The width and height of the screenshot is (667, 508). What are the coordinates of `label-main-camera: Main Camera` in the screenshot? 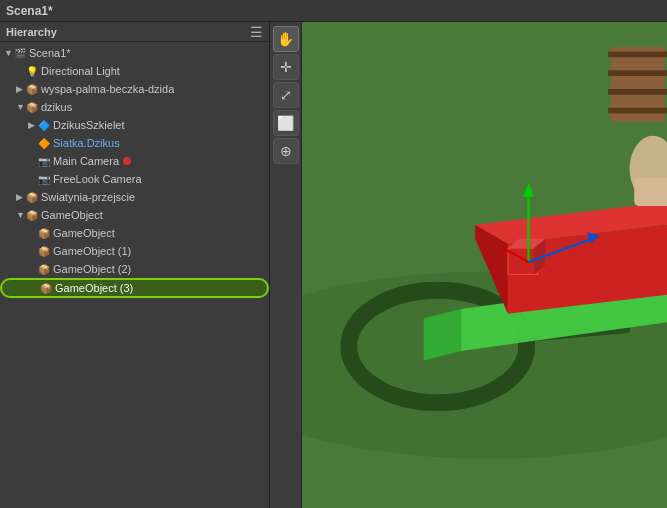 It's located at (86, 161).